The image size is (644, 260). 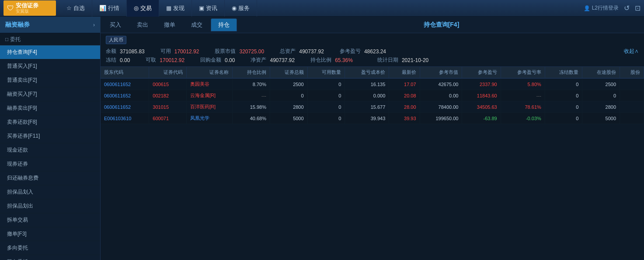 What do you see at coordinates (50, 164) in the screenshot?
I see `sidebar-item-xianjyuan: 现券还券` at bounding box center [50, 164].